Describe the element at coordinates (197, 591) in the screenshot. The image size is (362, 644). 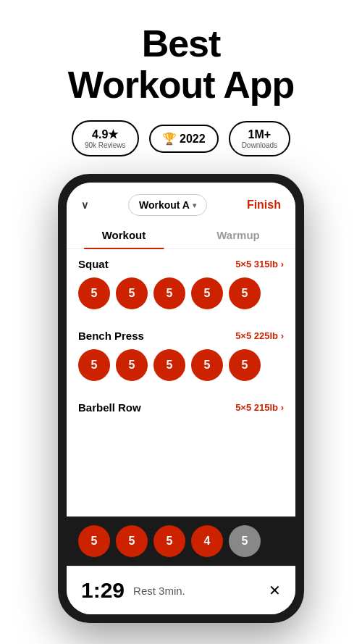
I see `timer-label: Rest 3min.` at that location.